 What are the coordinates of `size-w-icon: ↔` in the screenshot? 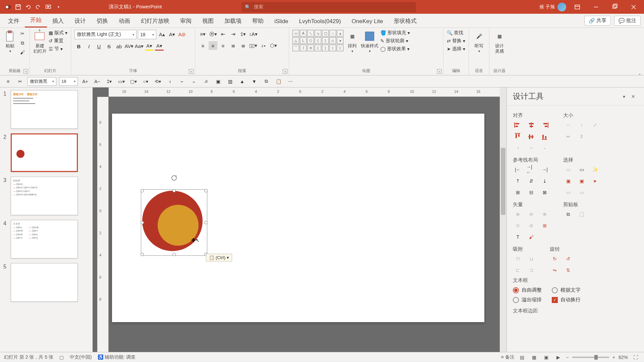 It's located at (568, 125).